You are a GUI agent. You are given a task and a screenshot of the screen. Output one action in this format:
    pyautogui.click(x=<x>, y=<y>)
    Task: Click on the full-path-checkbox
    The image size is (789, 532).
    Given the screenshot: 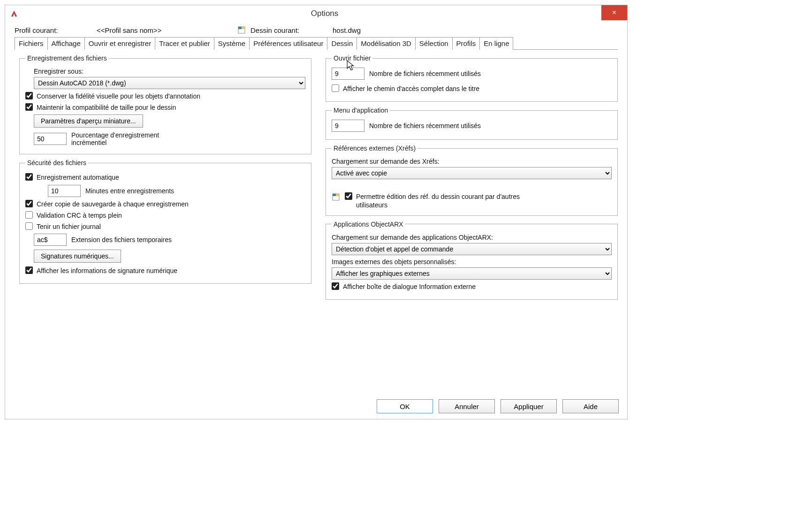 What is the action you would take?
    pyautogui.click(x=335, y=88)
    